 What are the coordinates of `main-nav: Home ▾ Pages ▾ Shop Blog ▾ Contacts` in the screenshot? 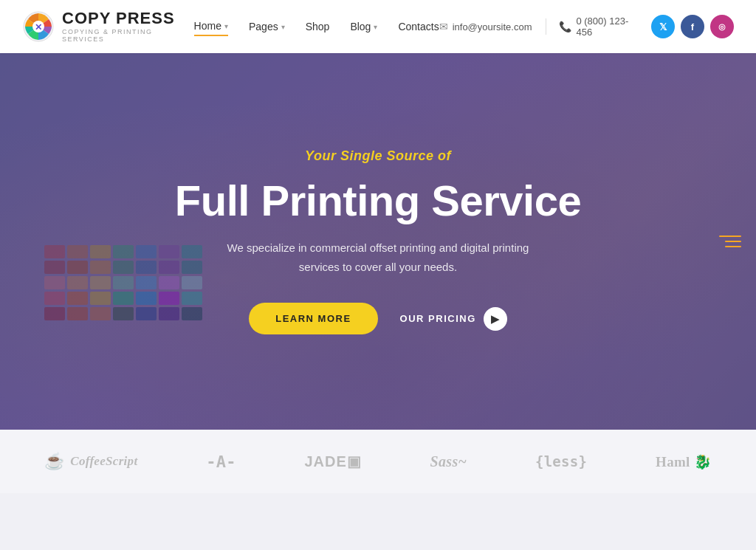 It's located at (317, 27).